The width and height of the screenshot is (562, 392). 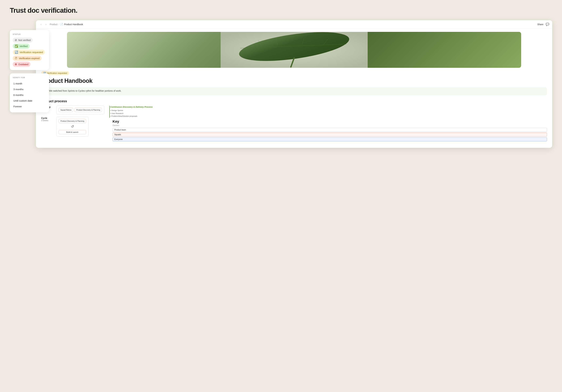 What do you see at coordinates (66, 110) in the screenshot?
I see `squad-retros-card: Squad Retros` at bounding box center [66, 110].